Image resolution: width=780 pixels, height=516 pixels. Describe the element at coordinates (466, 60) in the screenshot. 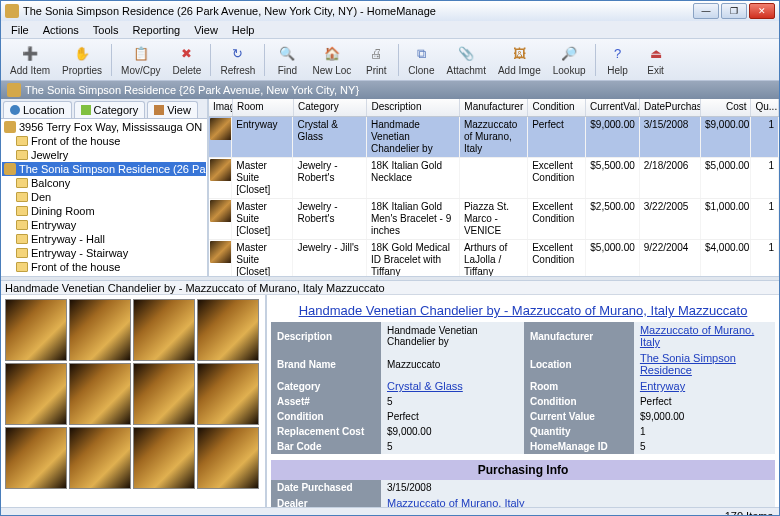

I see `tool-attachmt: 📎Attachmt` at that location.